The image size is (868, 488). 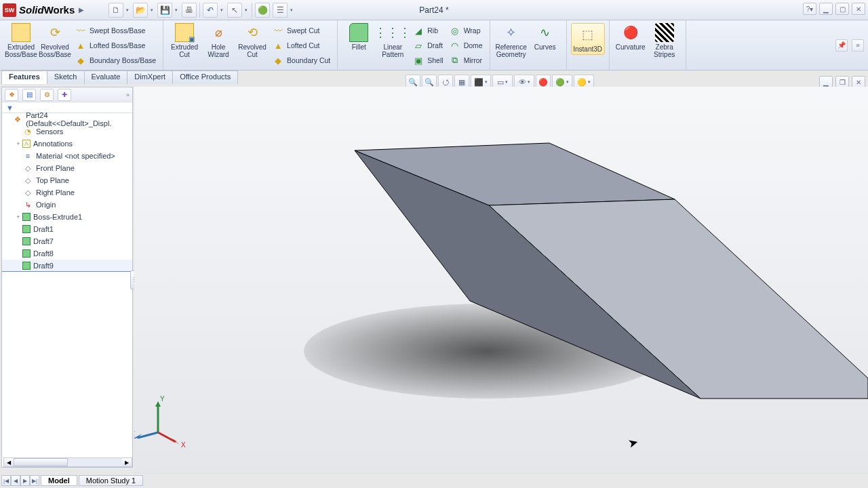 I want to click on feature-tree-icon: ❖, so click(x=12, y=95).